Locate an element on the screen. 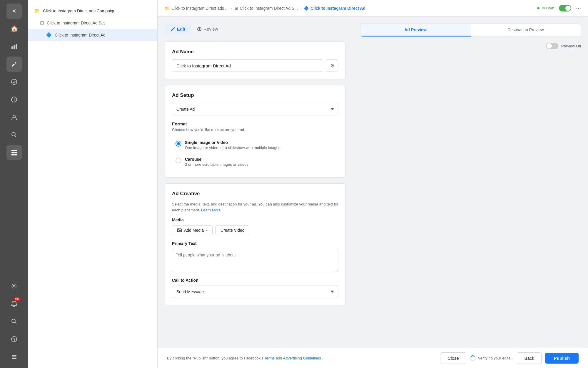 The image size is (588, 368). review-tab-label: Review is located at coordinates (211, 29).